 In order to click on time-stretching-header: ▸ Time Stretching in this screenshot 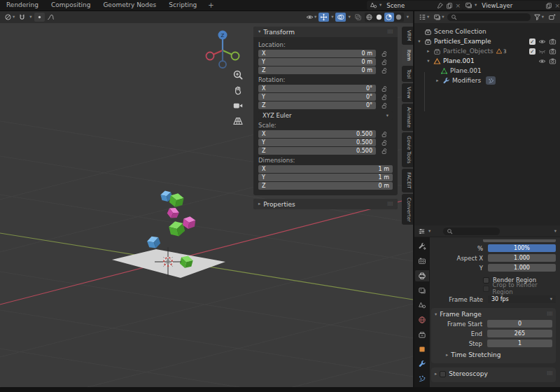, I will do `click(493, 355)`.